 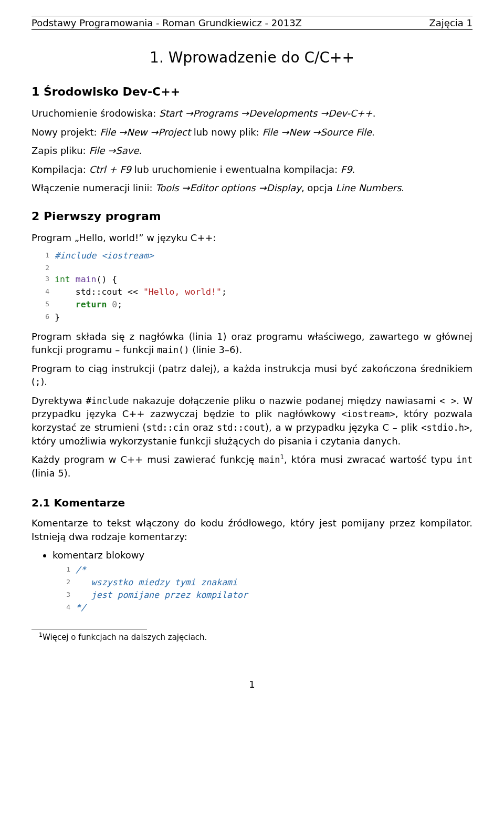 I want to click on em: Save, so click(x=127, y=150).